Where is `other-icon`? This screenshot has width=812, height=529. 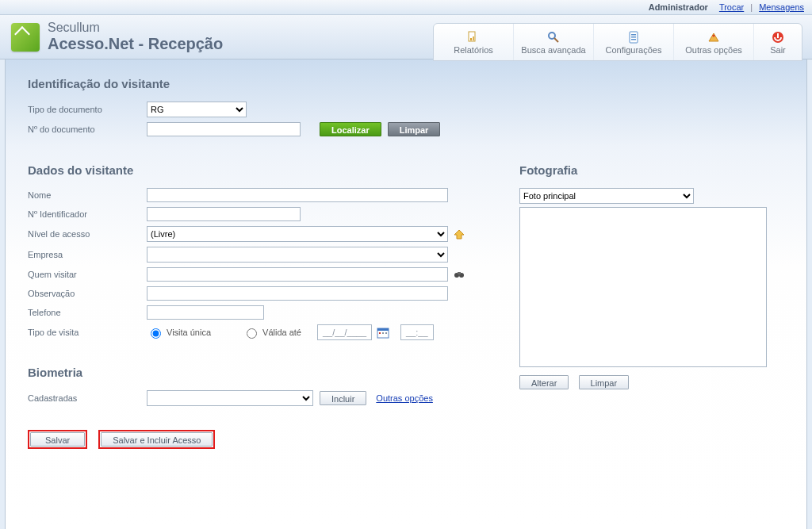 other-icon is located at coordinates (714, 37).